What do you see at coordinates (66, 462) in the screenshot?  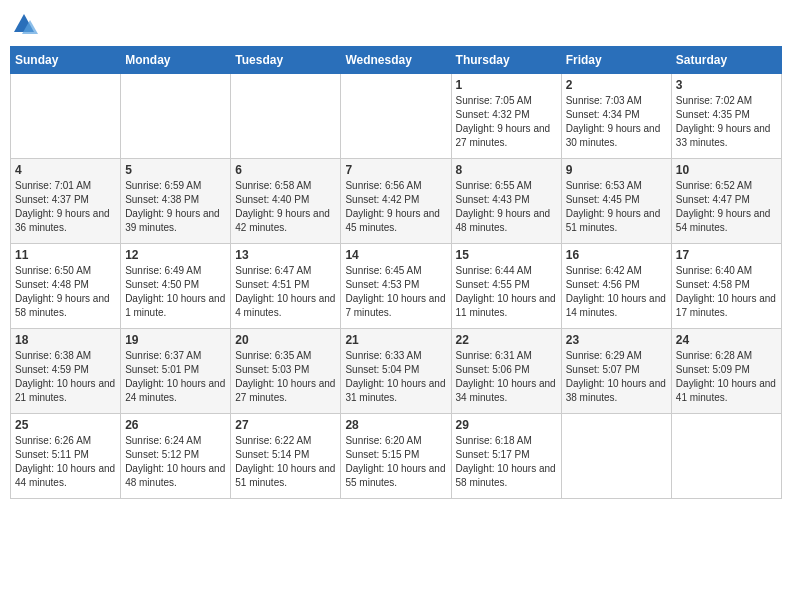 I see `day-info: Sunrise: 6:26 AMSunset: 5:11 PMDaylight:…` at bounding box center [66, 462].